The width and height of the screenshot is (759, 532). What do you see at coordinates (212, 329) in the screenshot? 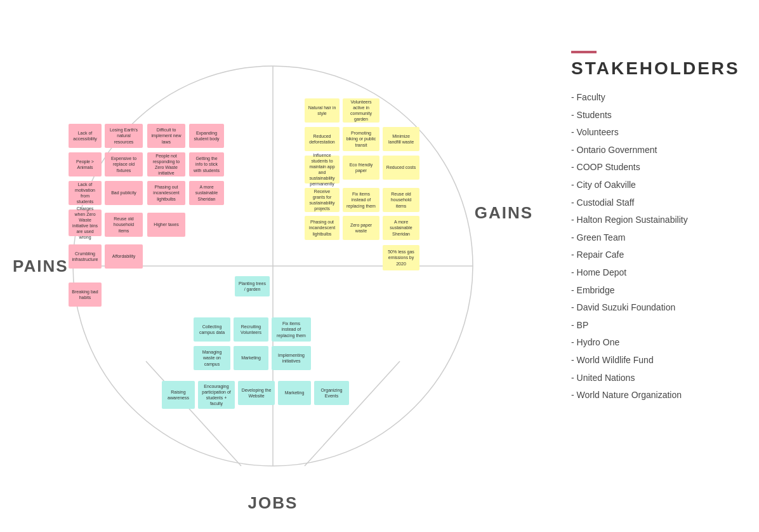
I see `job-note-1: Collecting campus data` at bounding box center [212, 329].